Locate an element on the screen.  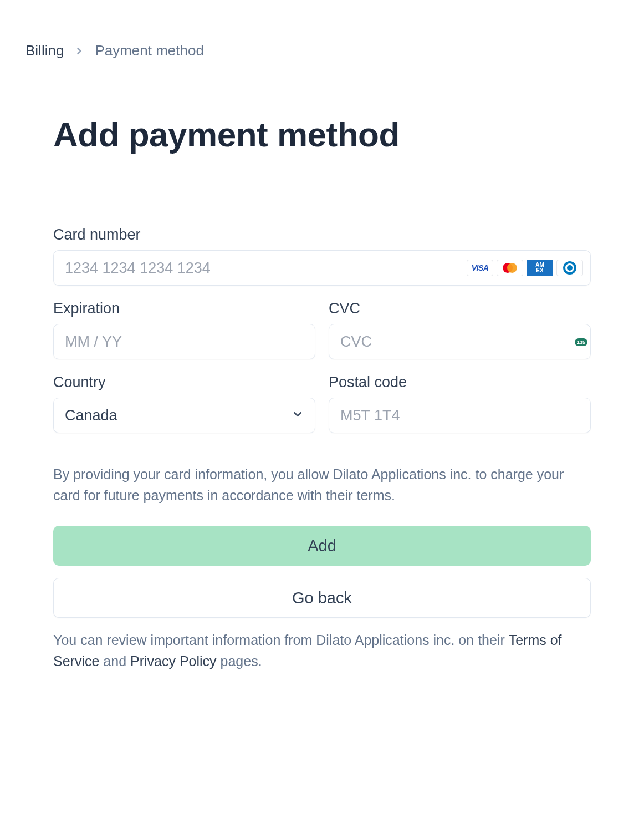
breadcrumb-billing-link: Billing is located at coordinates (44, 51).